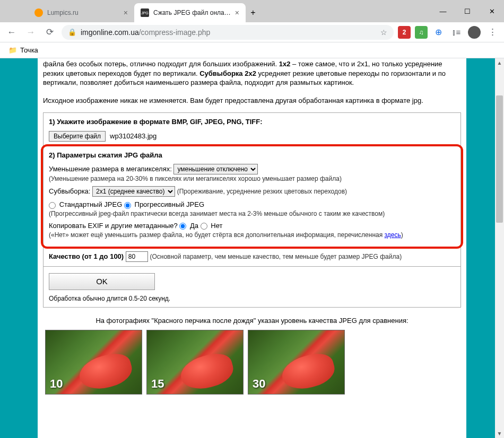 This screenshot has width=504, height=438. What do you see at coordinates (137, 257) in the screenshot?
I see `quality-input` at bounding box center [137, 257].